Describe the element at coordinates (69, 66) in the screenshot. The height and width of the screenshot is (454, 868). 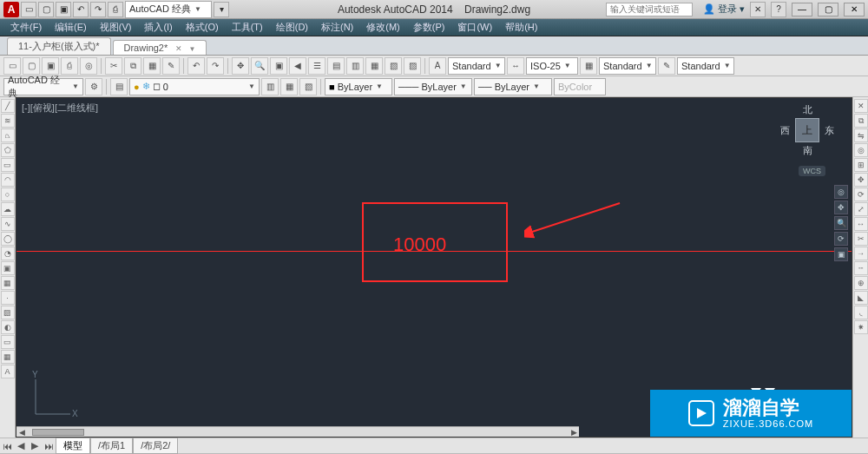
I see `plot-icon: ⎙` at that location.